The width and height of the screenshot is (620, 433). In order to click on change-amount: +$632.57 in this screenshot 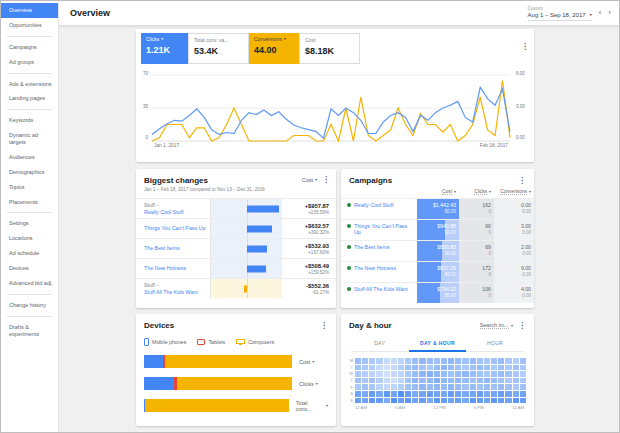, I will do `click(306, 226)`.